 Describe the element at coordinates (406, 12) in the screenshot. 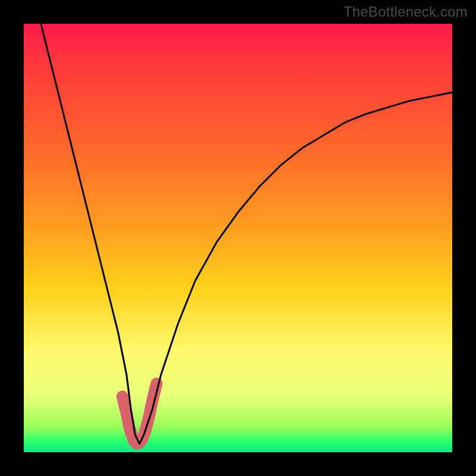

I see `watermark-text: TheBottleneck.com` at that location.